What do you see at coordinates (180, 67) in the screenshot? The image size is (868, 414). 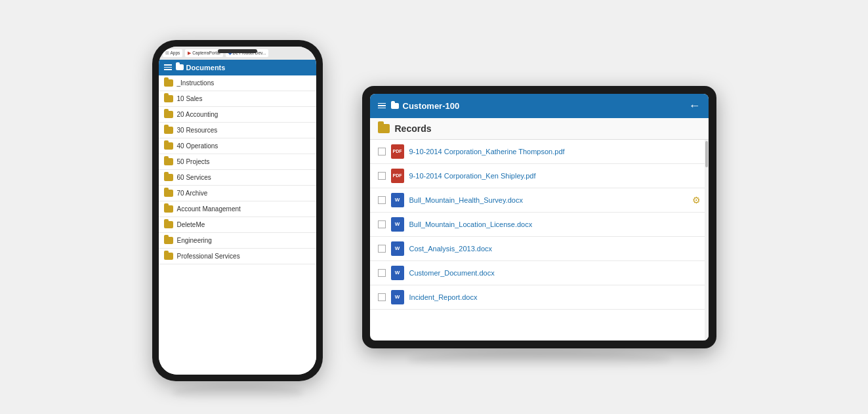 I see `documents-folder-icon` at bounding box center [180, 67].